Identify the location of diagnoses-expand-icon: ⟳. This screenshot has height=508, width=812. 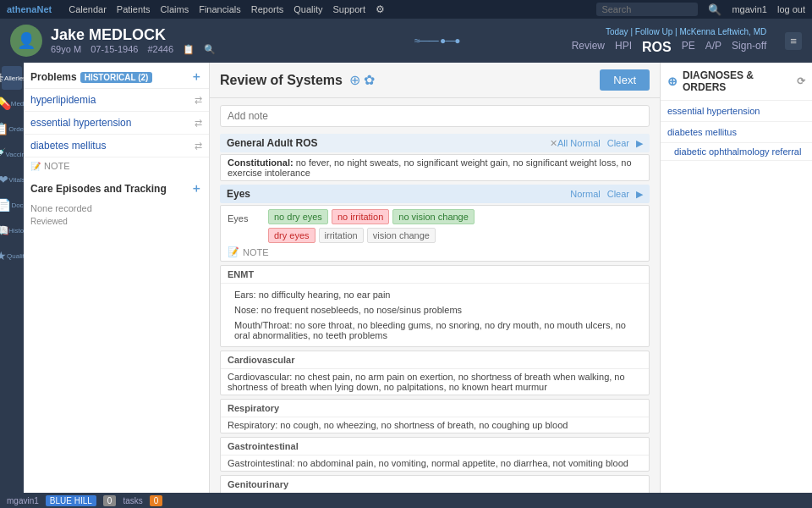
(801, 81).